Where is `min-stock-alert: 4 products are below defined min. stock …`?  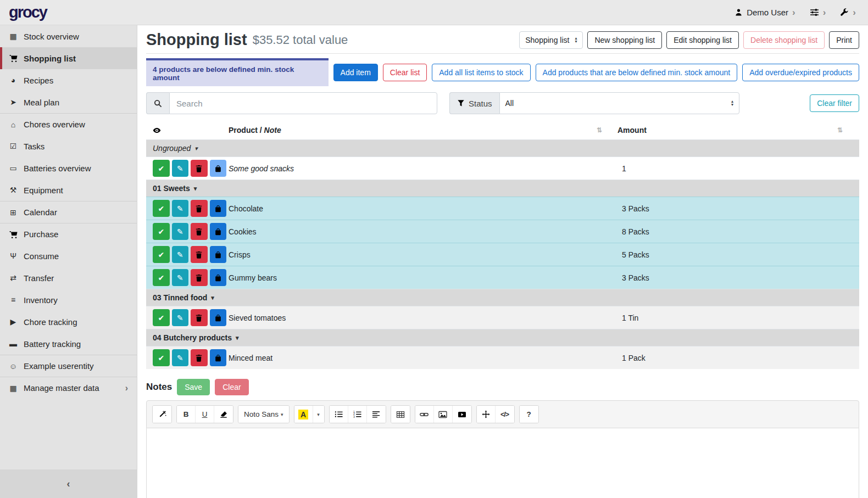
min-stock-alert: 4 products are below defined min. stock … is located at coordinates (237, 72).